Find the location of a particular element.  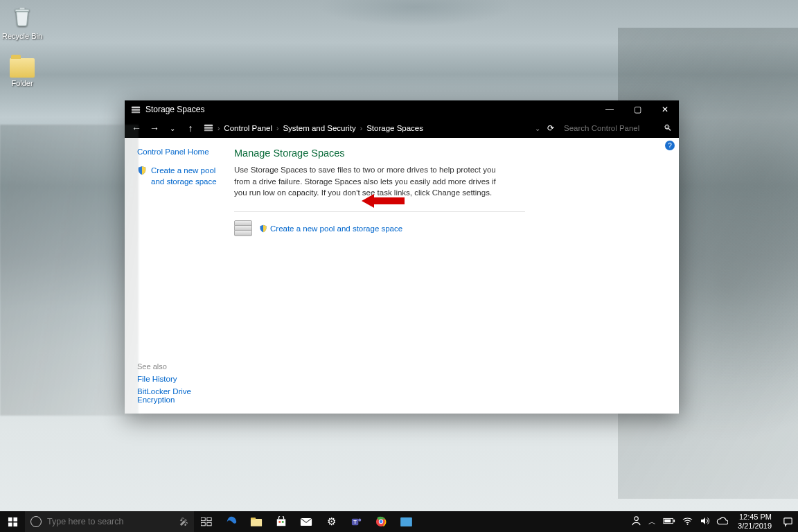

window-title: Storage Spaces is located at coordinates (371, 109).